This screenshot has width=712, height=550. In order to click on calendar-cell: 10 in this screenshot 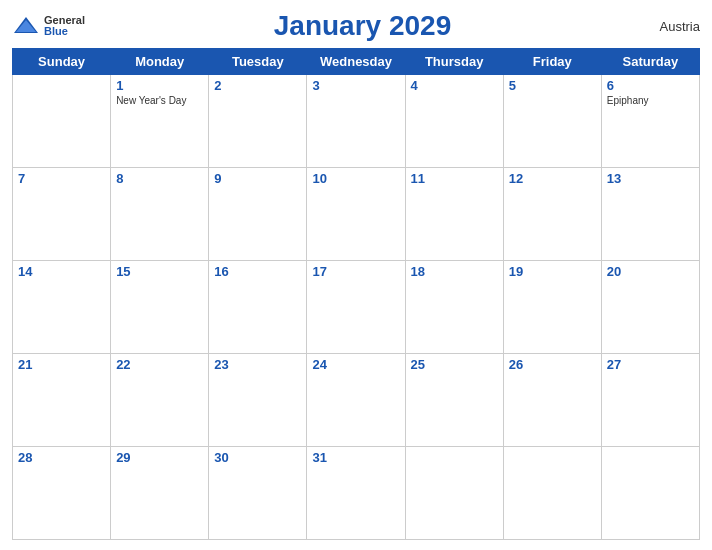, I will do `click(356, 214)`.